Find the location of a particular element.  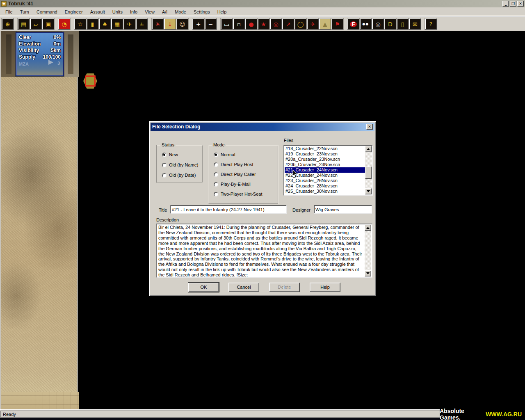

objectives-show-button: F is located at coordinates (354, 24).